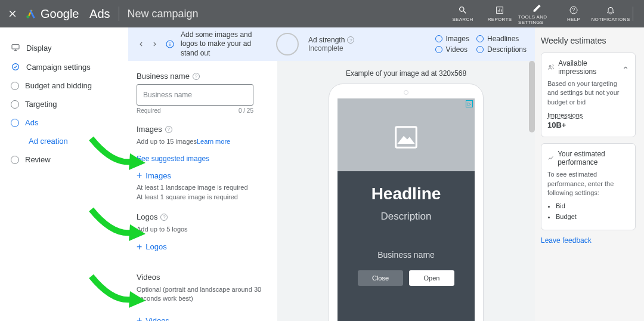 Image resolution: width=644 pixels, height=321 pixels. I want to click on performance-card: Your estimated performance To see estima…, so click(588, 186).